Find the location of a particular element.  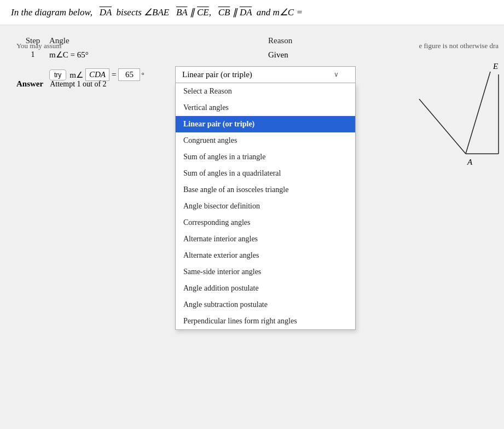

footer-notes: You may assum e figure is not otherwise … is located at coordinates (257, 46).